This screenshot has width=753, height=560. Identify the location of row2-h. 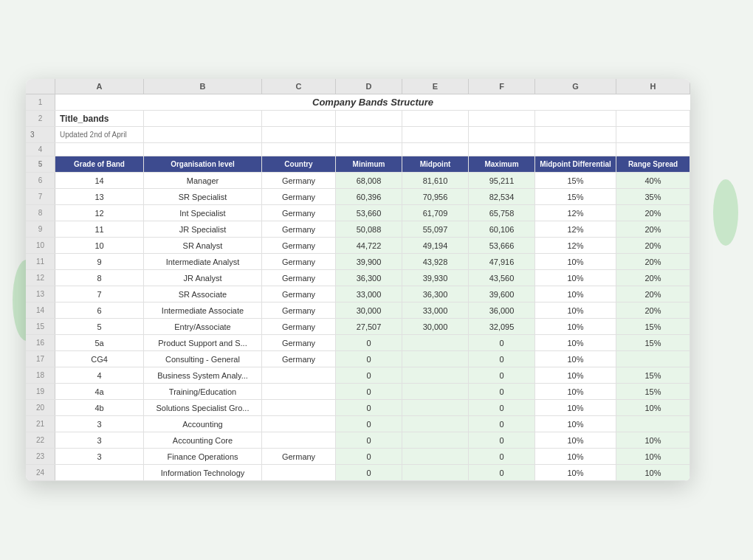
(653, 118).